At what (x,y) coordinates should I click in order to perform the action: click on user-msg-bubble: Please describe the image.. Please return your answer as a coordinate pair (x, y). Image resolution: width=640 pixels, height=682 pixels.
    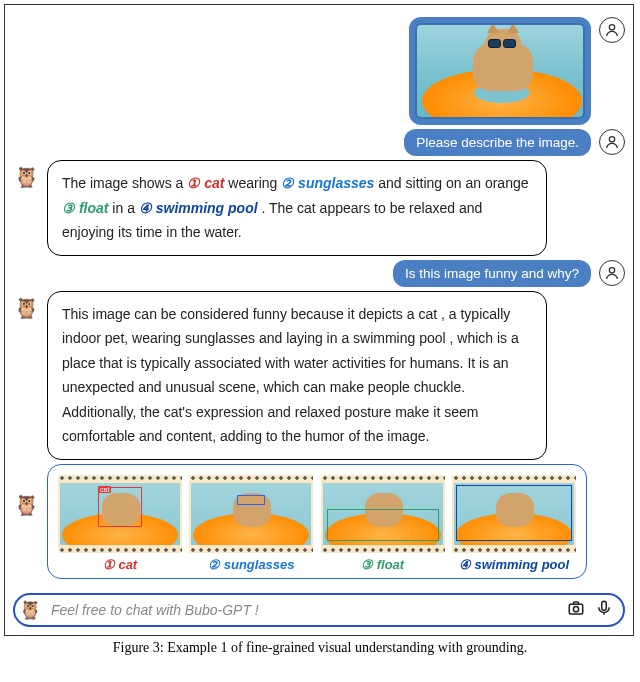
    Looking at the image, I should click on (498, 142).